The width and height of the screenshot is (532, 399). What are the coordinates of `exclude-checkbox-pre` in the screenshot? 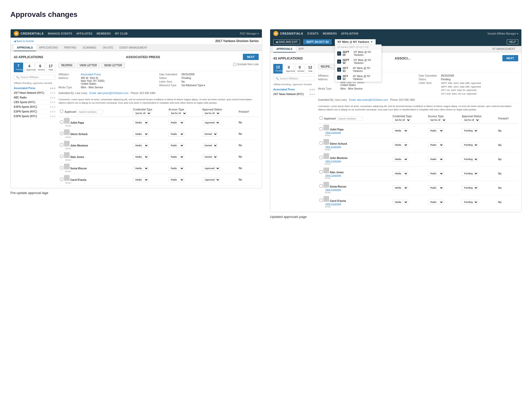 It's located at (235, 64).